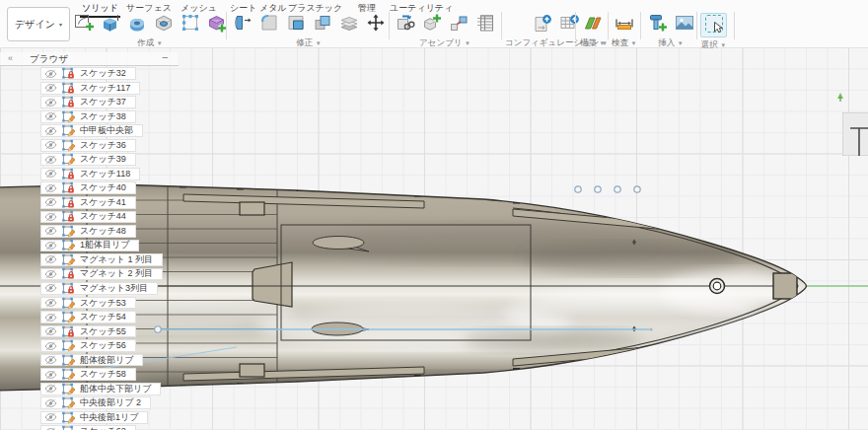 The width and height of the screenshot is (868, 430). Describe the element at coordinates (102, 274) in the screenshot. I see `browser-item-row: マグネット 2 列目` at that location.